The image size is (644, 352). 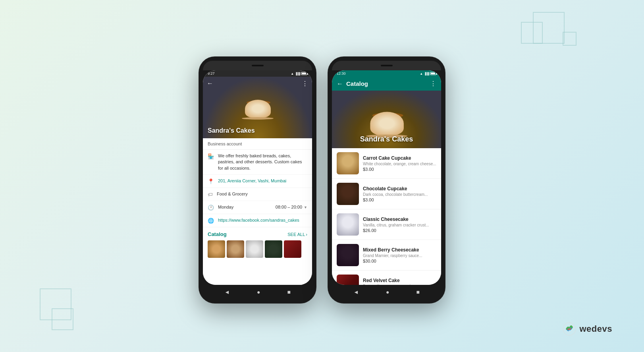 I want to click on see-all-button: SEE ALL ›, so click(x=297, y=234).